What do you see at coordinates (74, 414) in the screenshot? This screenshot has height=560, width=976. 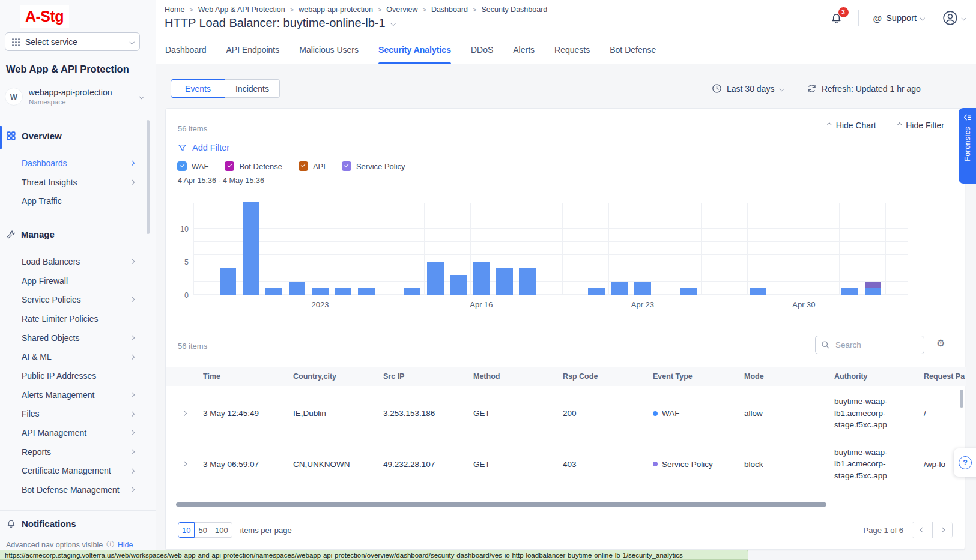 I see `sidebar-item-files: Files` at bounding box center [74, 414].